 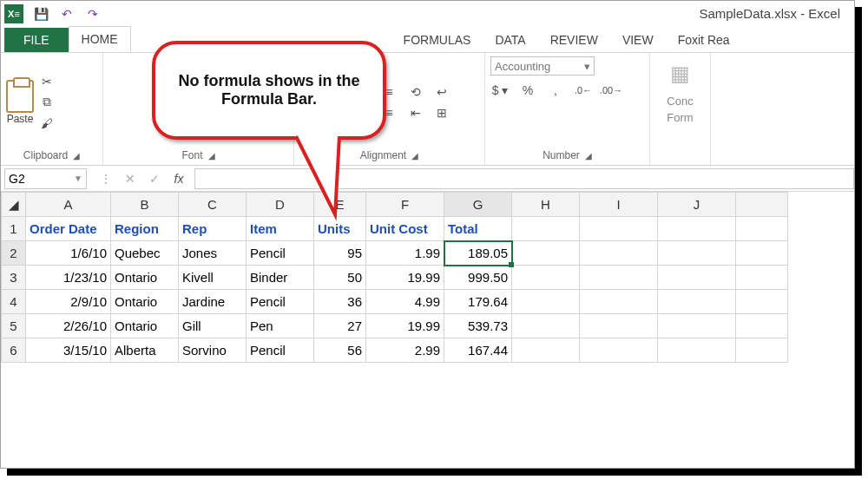 I want to click on col-header: H, so click(x=546, y=205).